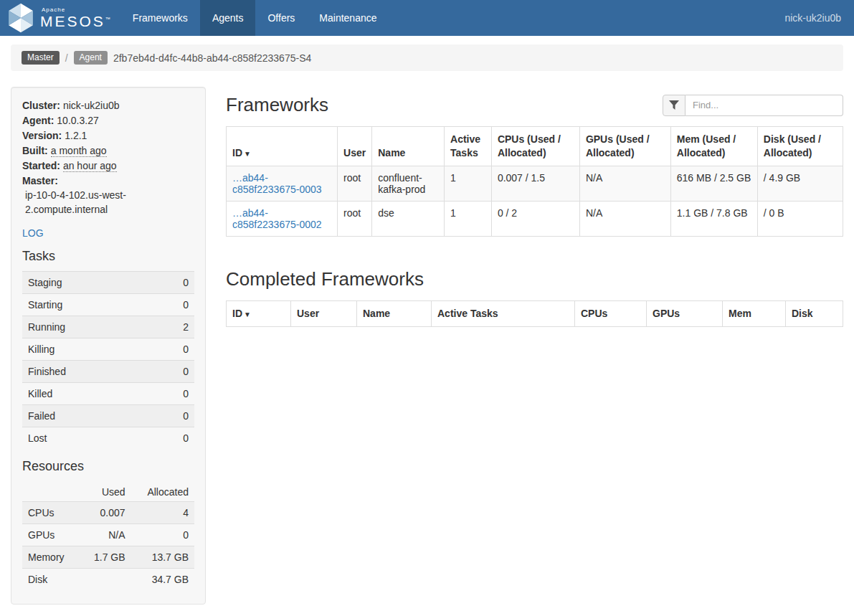 The width and height of the screenshot is (854, 616). Describe the element at coordinates (108, 195) in the screenshot. I see `master-info: Master: ip-10-0-4-102.us-west-2.compute.…` at that location.